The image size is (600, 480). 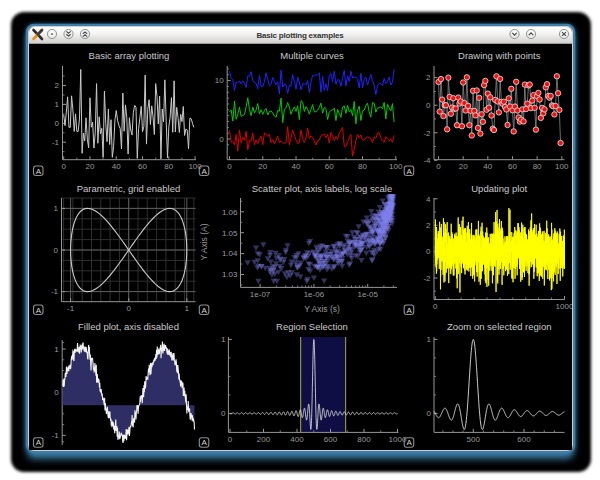 What do you see at coordinates (321, 188) in the screenshot?
I see `svg-text:Scatter plot, axis labels, log: Scatter plot, axis labels, log scale` at bounding box center [321, 188].